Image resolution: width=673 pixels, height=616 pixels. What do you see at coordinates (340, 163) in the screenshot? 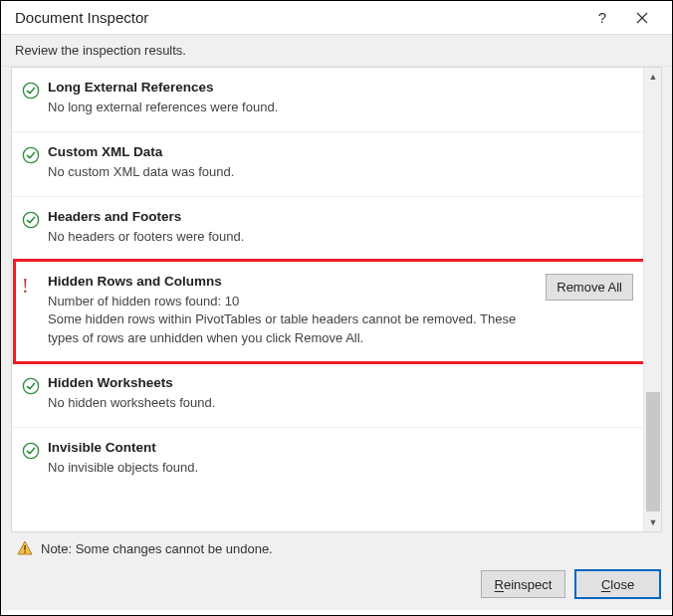
I see `result-text: Custom XML DataNo custom XML data was fo…` at bounding box center [340, 163].